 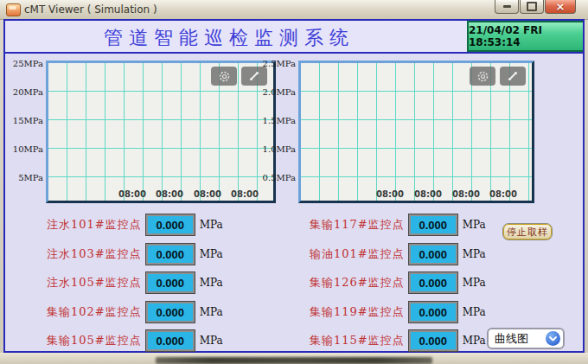 I want to click on header-bar: 管道智能巡检监测系统 21/04/02 FRI 18:53:14, so click(x=294, y=37).